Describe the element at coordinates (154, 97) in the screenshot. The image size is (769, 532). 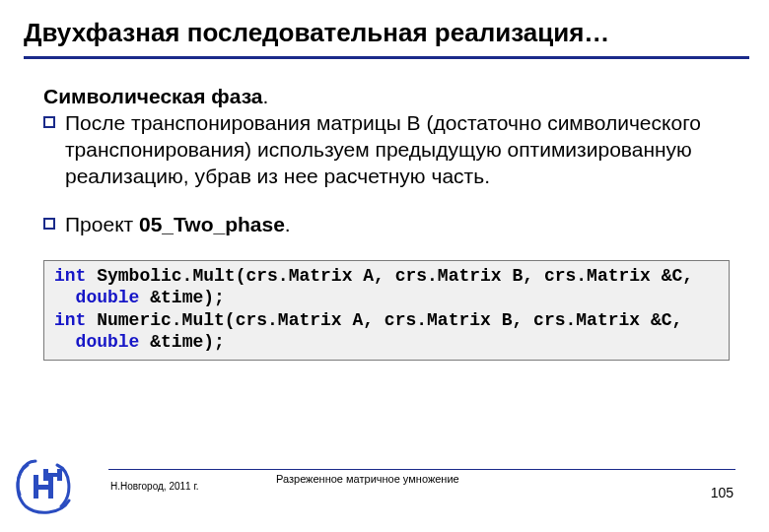
I see `subheading-text: Символическая фаза` at that location.